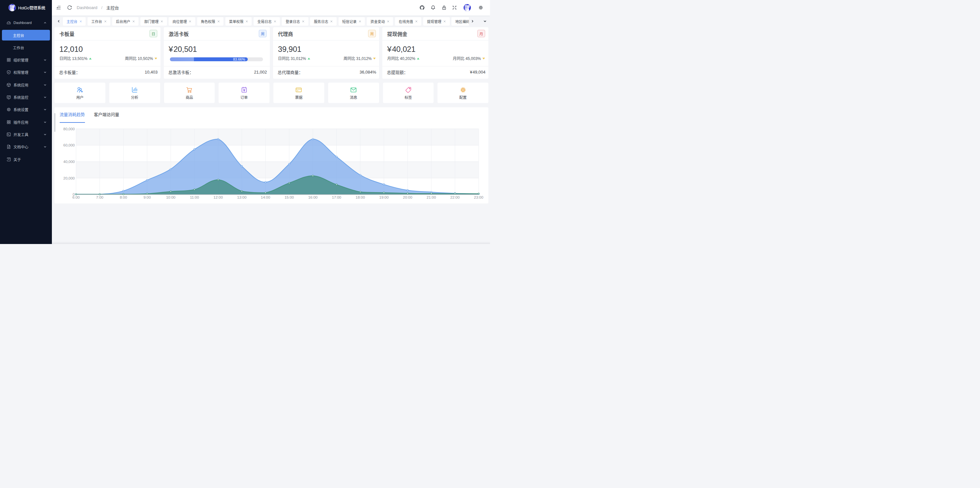 The width and height of the screenshot is (980, 488). I want to click on svg-text: 23:00, so click(479, 197).